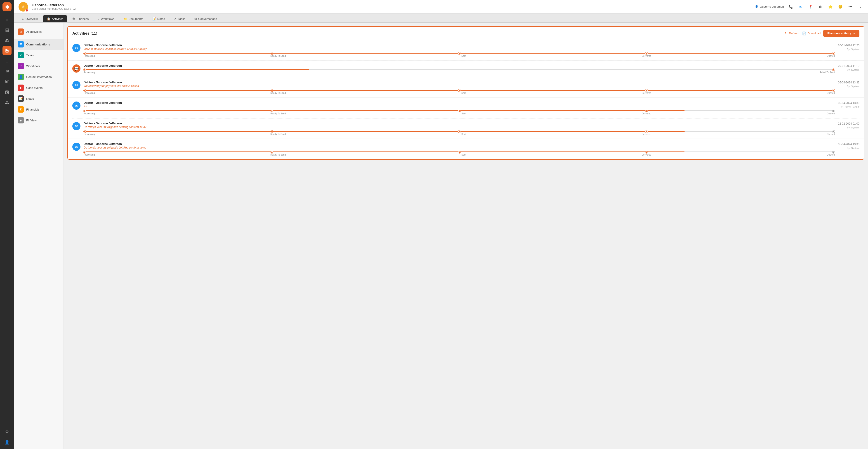 The image size is (868, 449). Describe the element at coordinates (811, 33) in the screenshot. I see `download-button: 📄 Download` at that location.